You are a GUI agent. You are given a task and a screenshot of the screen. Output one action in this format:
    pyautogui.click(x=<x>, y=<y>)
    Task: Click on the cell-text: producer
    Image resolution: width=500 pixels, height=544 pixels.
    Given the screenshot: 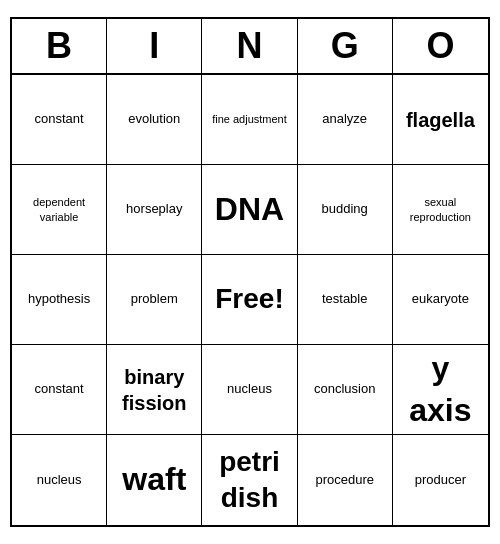 What is the action you would take?
    pyautogui.click(x=440, y=480)
    